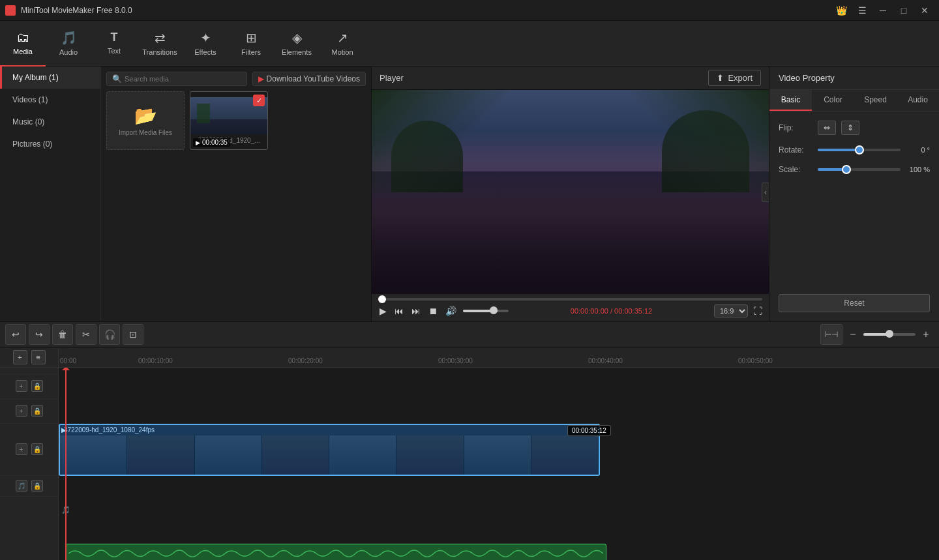  Describe the element at coordinates (499, 510) in the screenshot. I see `music-track-empty: 🎵` at that location.